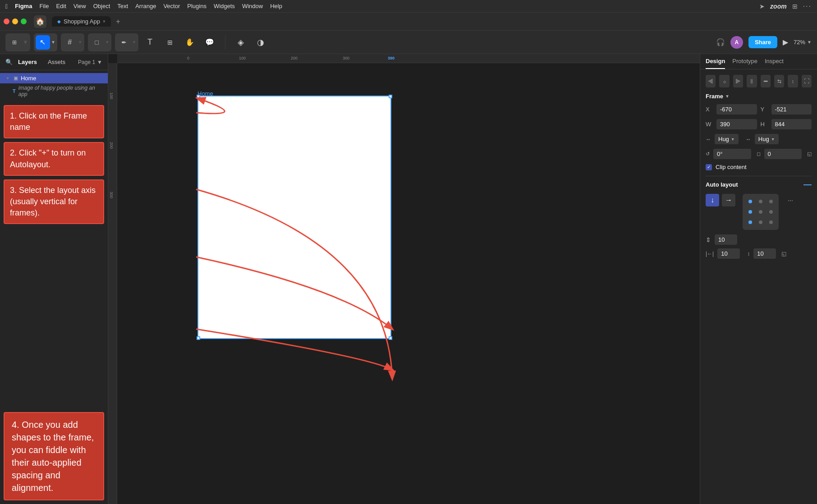 The width and height of the screenshot is (817, 504). What do you see at coordinates (104, 22) in the screenshot?
I see `tab-close-button: ×` at bounding box center [104, 22].